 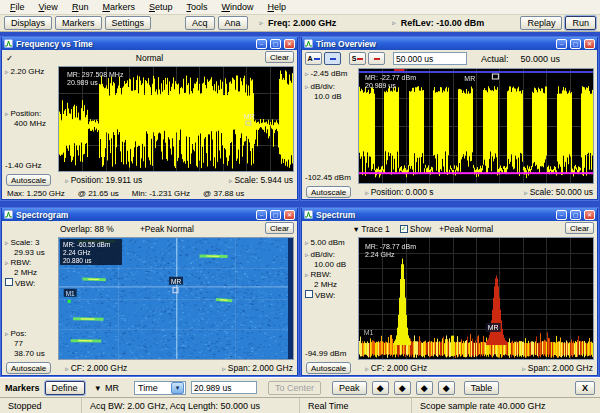 I want to click on marker-domain-select: Time ▾, so click(x=160, y=388).